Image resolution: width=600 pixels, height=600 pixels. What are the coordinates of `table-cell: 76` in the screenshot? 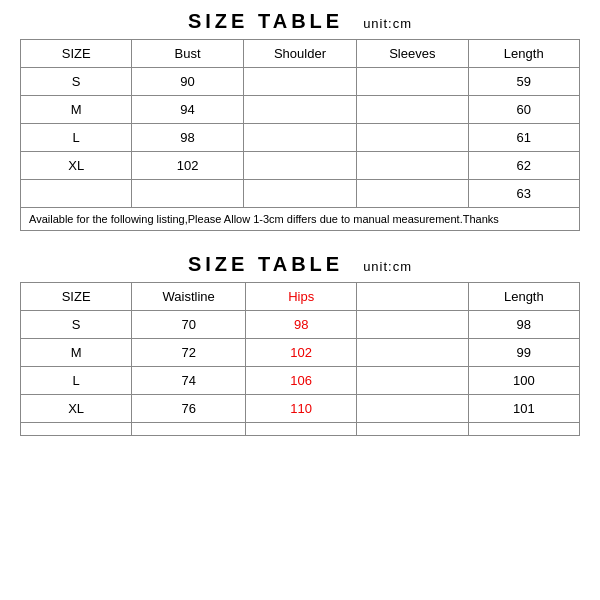 It's located at (189, 409).